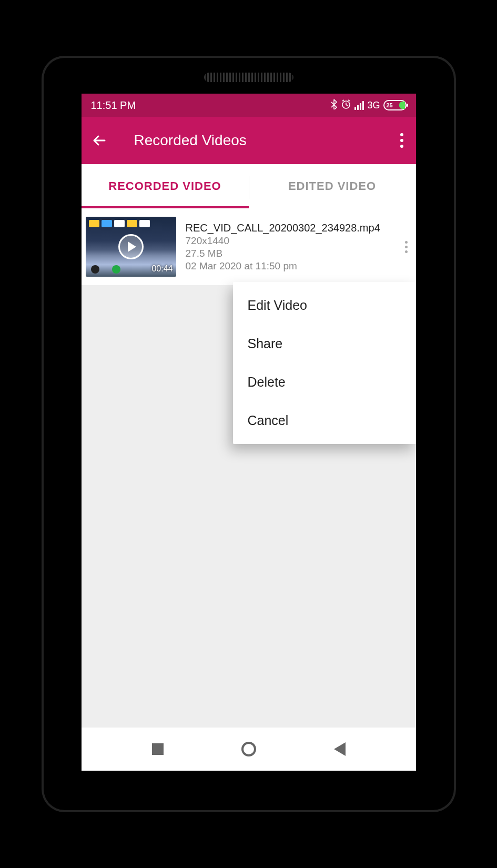 The image size is (497, 868). What do you see at coordinates (131, 247) in the screenshot?
I see `video-thumbnail: 00:44` at bounding box center [131, 247].